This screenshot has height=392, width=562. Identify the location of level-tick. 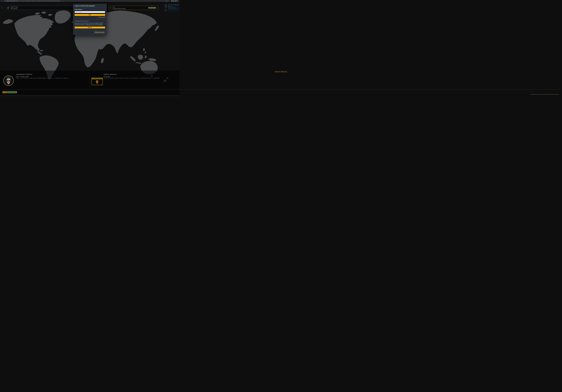
(166, 6).